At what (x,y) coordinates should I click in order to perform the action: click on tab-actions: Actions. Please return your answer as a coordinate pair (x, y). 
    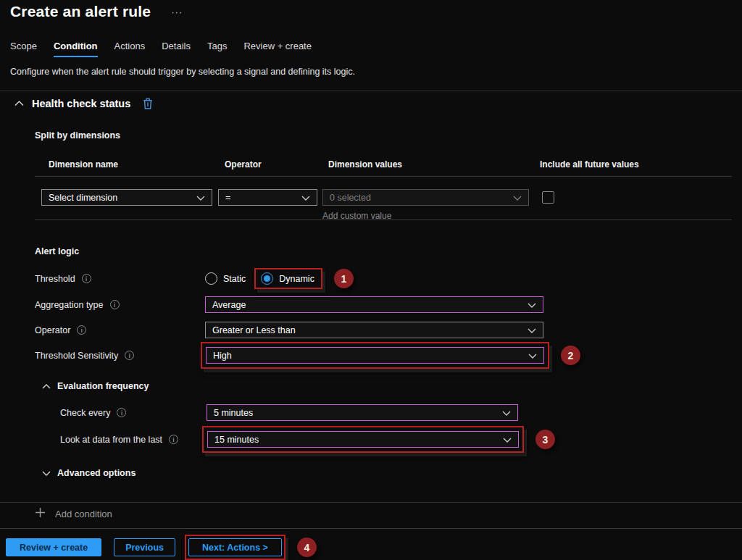
    Looking at the image, I should click on (130, 49).